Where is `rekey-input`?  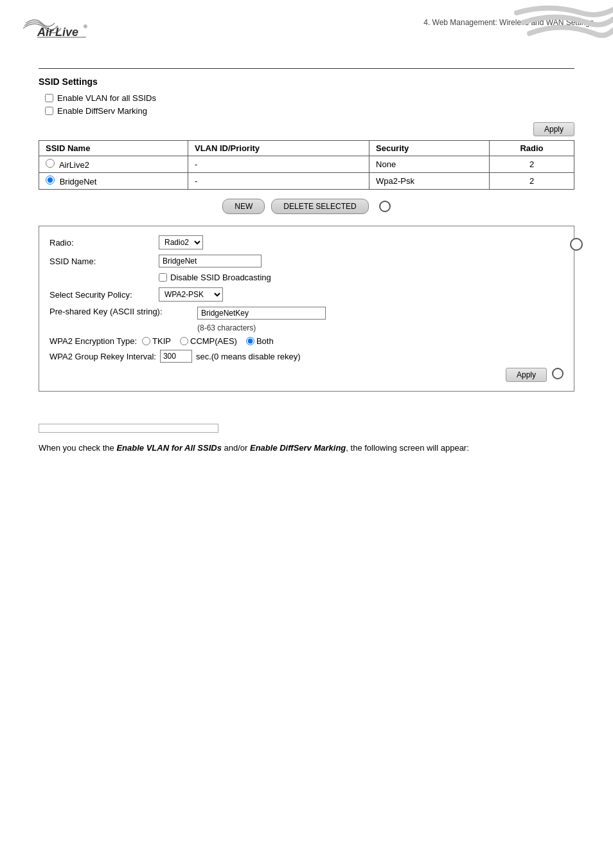
rekey-input is located at coordinates (176, 356).